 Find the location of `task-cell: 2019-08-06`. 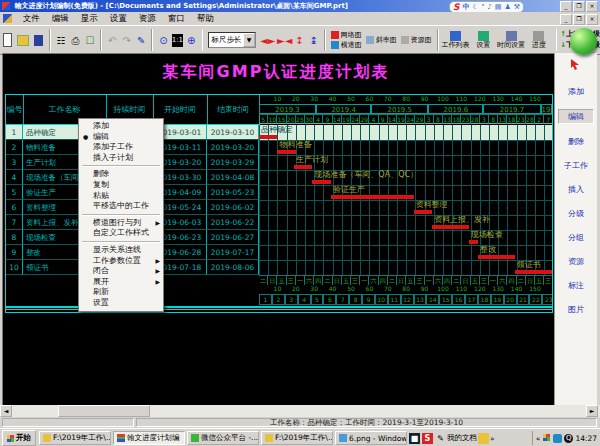

task-cell: 2019-08-06 is located at coordinates (233, 268).